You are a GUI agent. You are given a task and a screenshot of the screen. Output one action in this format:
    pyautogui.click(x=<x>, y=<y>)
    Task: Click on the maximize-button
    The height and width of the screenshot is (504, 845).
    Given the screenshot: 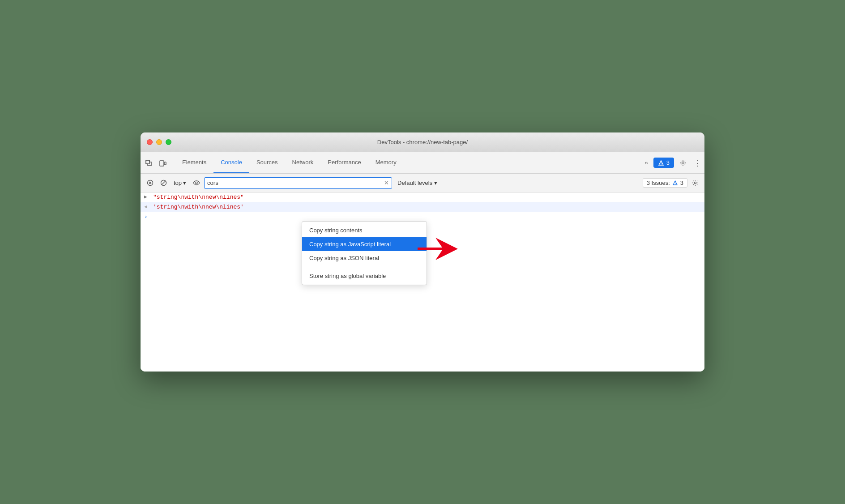 What is the action you would take?
    pyautogui.click(x=168, y=142)
    